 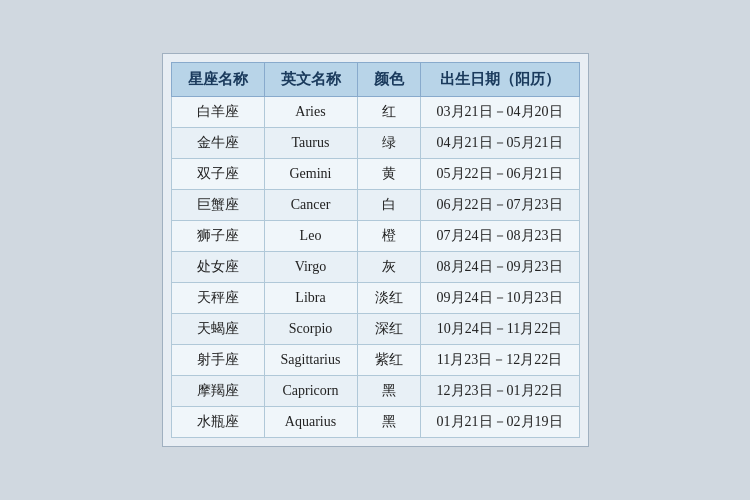 What do you see at coordinates (388, 268) in the screenshot?
I see `cell-color: 灰` at bounding box center [388, 268].